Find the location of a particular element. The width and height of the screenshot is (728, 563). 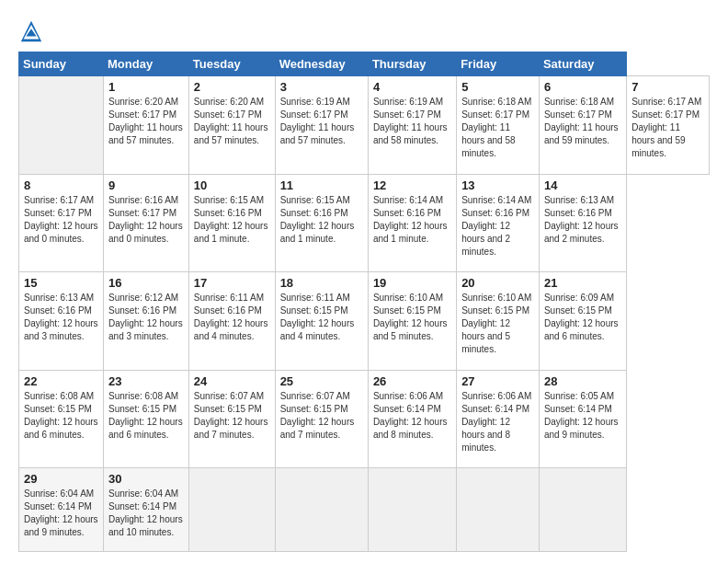

calendar-cell: 12Sunrise: 6:14 AMSunset: 6:16 PMDayligh… is located at coordinates (412, 223).